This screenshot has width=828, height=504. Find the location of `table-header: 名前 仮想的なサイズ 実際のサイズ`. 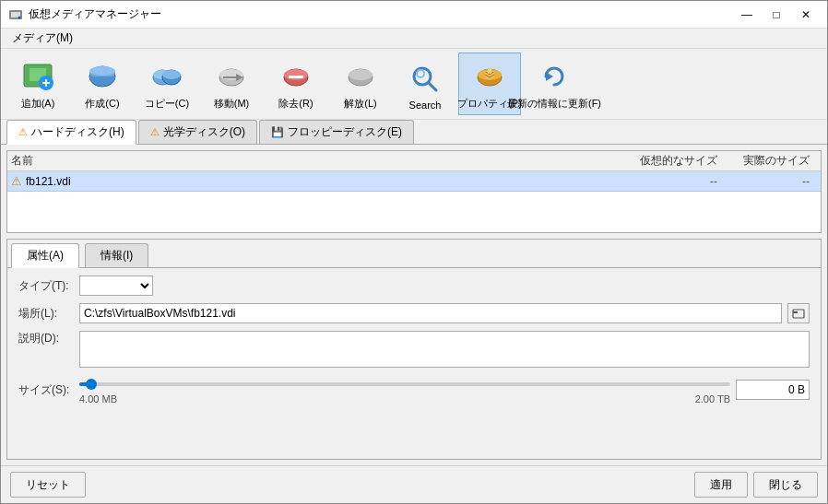

table-header: 名前 仮想的なサイズ 実際のサイズ is located at coordinates (414, 161).